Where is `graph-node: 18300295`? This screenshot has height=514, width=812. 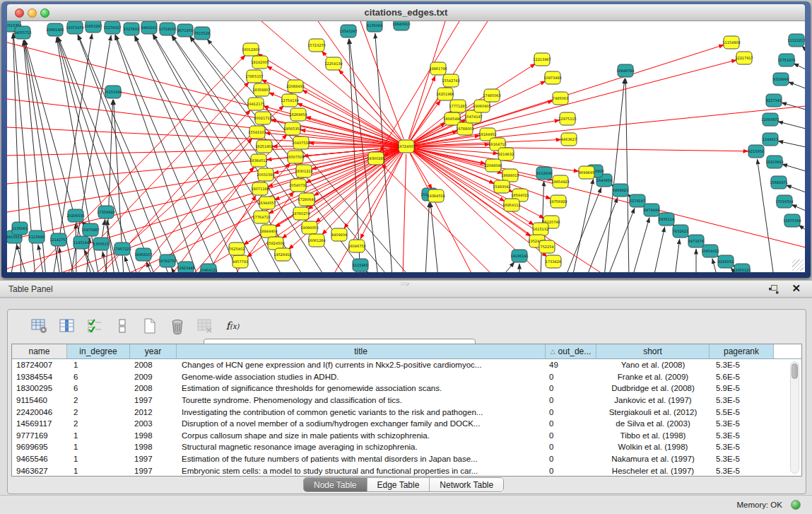 graph-node: 18300295 is located at coordinates (376, 158).